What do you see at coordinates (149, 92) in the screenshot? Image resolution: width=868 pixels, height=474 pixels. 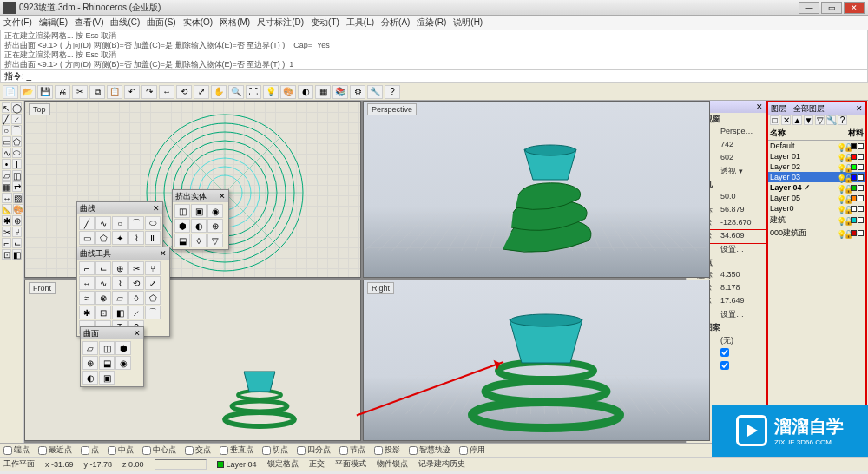 I see `redo-icon: ↷` at bounding box center [149, 92].